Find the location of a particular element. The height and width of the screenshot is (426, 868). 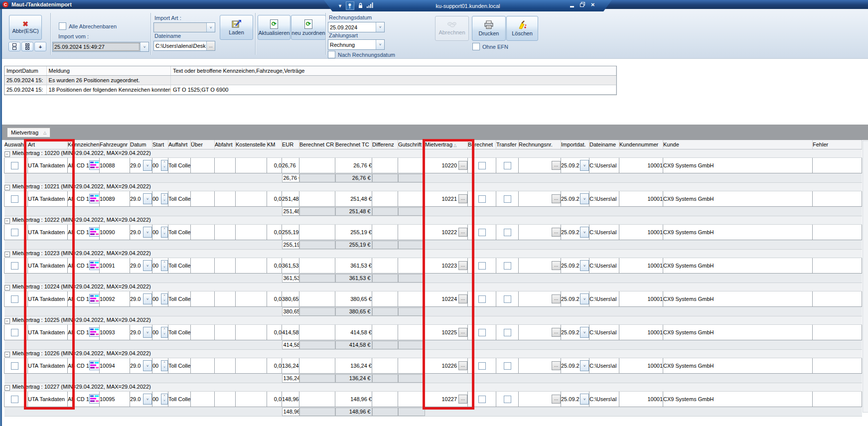

column-header-gutschrift: Gutschrift is located at coordinates (412, 144).